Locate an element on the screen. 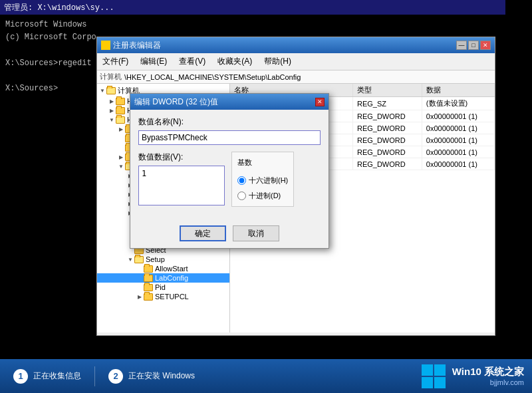  dword-cancel-button: 取消 is located at coordinates (256, 233).